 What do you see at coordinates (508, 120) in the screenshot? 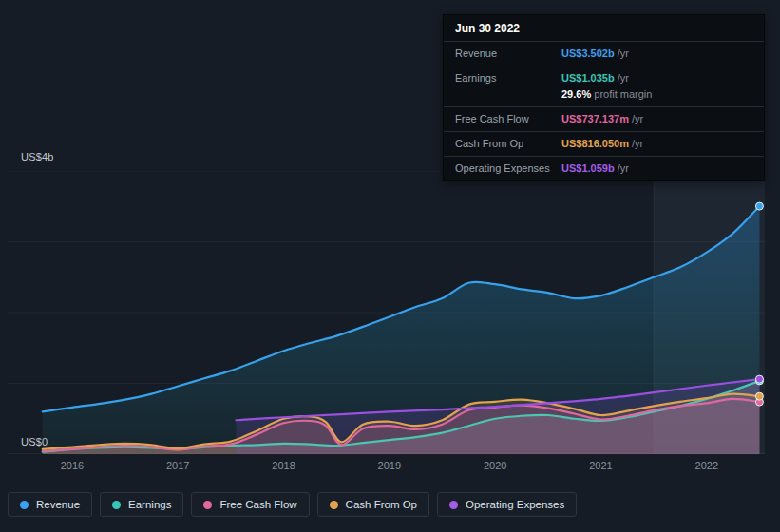
I see `tooltip-row-label: Free Cash Flow` at bounding box center [508, 120].